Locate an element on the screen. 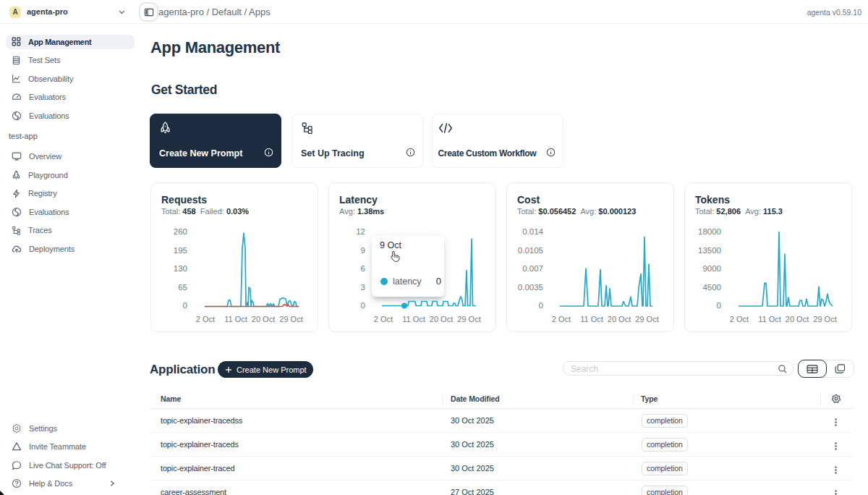  svg-text: 0.0105 is located at coordinates (531, 250).